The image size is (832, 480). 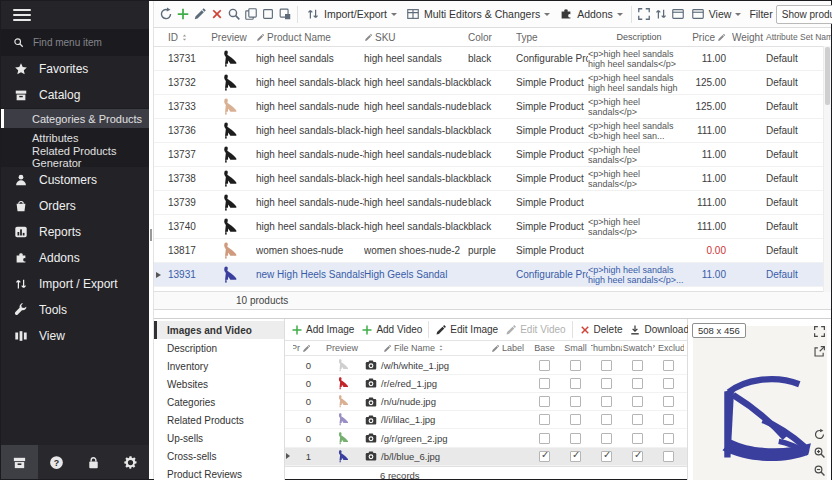 What do you see at coordinates (166, 14) in the screenshot?
I see `refresh-button` at bounding box center [166, 14].